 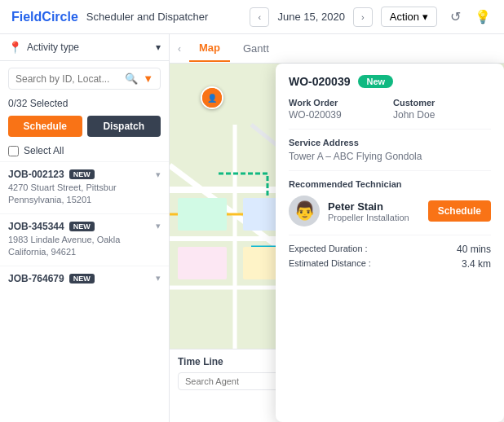 What do you see at coordinates (390, 257) in the screenshot?
I see `popup-footer: Expected Duration : 40 mins Estimated Di…` at bounding box center [390, 257].